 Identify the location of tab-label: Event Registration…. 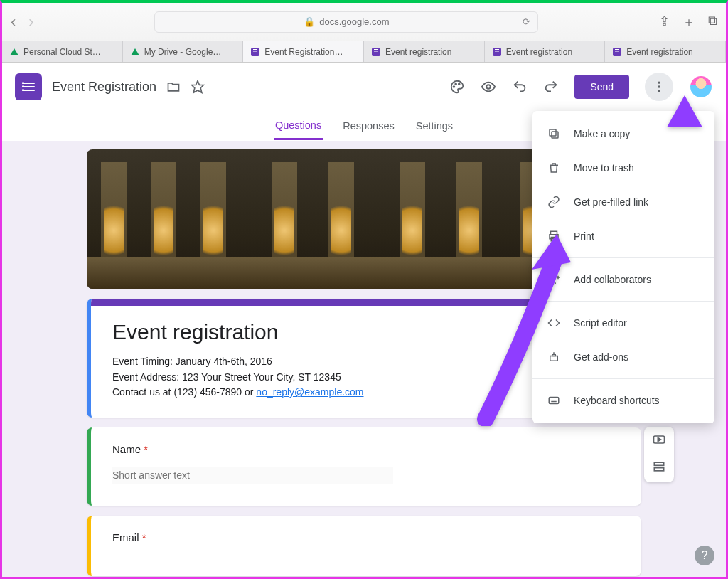
(304, 52).